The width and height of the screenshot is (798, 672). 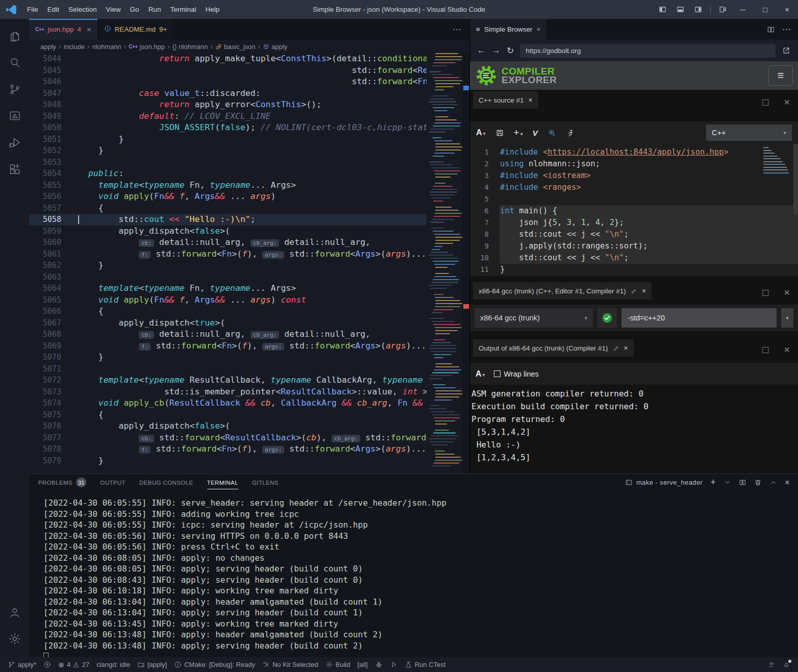 What do you see at coordinates (758, 483) in the screenshot?
I see `kill-terminal-icon` at bounding box center [758, 483].